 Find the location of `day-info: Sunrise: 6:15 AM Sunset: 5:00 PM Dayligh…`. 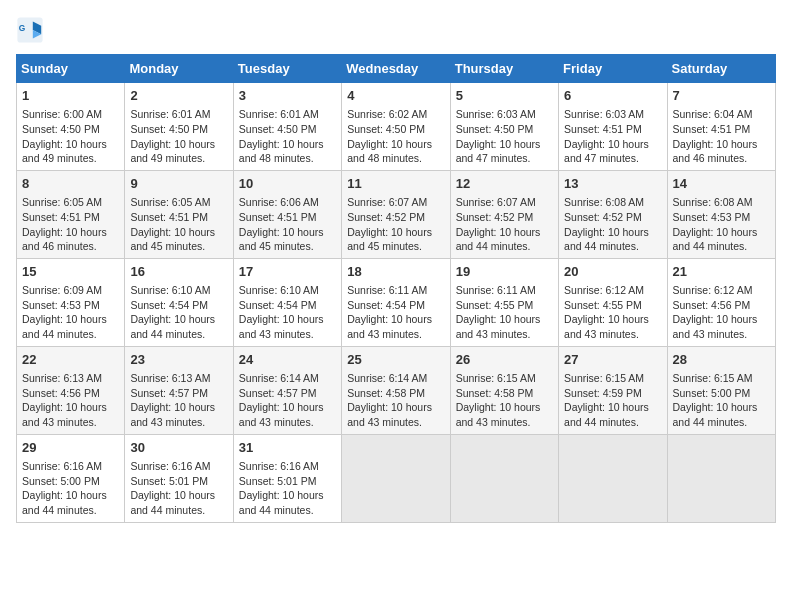

day-info: Sunrise: 6:15 AM Sunset: 5:00 PM Dayligh… is located at coordinates (722, 400).